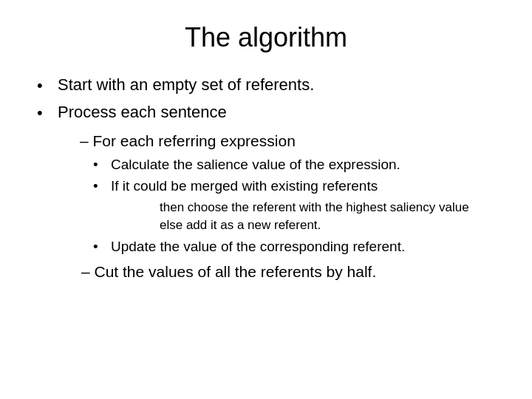 This screenshot has height=399, width=532. I want to click on indented-lines: then choose the referent with the highes…, so click(327, 216).